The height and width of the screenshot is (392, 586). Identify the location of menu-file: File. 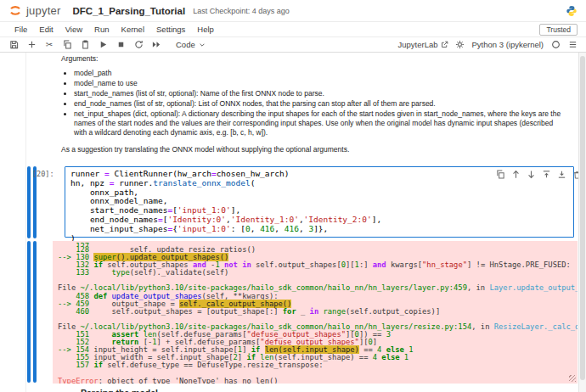
(20, 29).